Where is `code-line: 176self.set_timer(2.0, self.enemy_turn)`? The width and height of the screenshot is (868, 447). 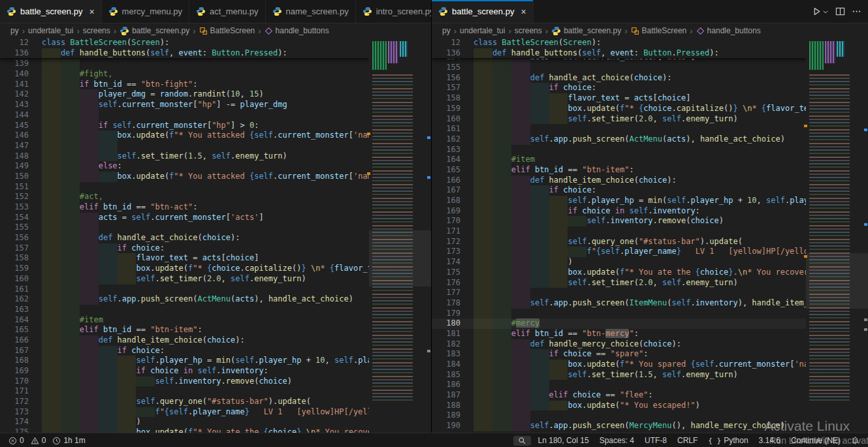
code-line: 176self.set_timer(2.0, self.enemy_turn) is located at coordinates (619, 283).